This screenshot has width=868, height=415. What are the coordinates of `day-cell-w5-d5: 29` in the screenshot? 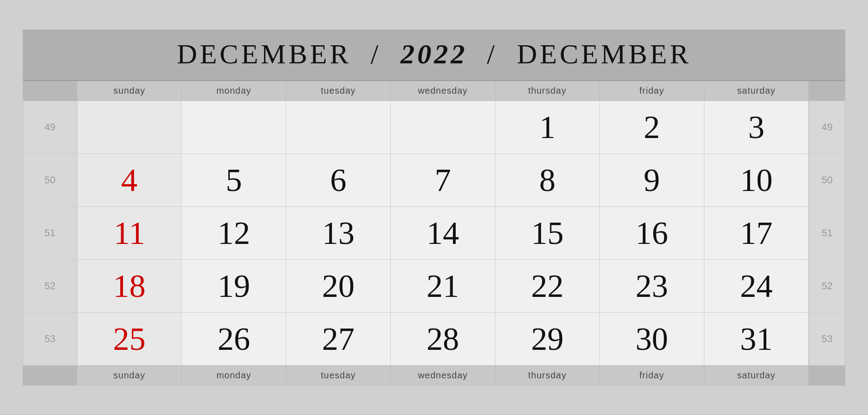 It's located at (548, 339).